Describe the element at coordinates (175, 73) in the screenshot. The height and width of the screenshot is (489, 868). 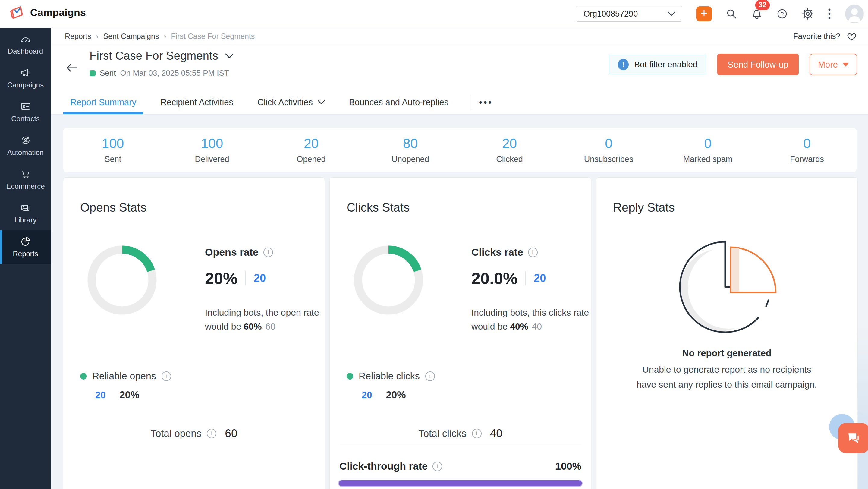
I see `sent-date: On Mar 03, 2025 05:55 PM IST` at that location.